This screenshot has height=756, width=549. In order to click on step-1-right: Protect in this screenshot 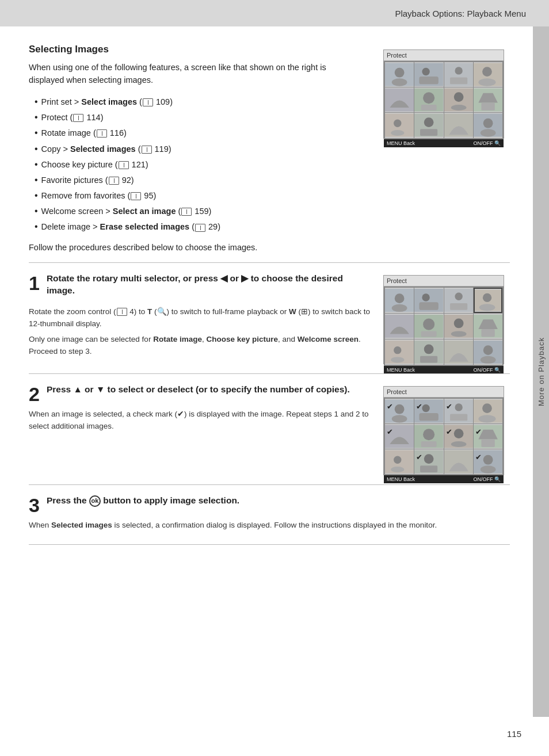, I will do `click(447, 318)`.